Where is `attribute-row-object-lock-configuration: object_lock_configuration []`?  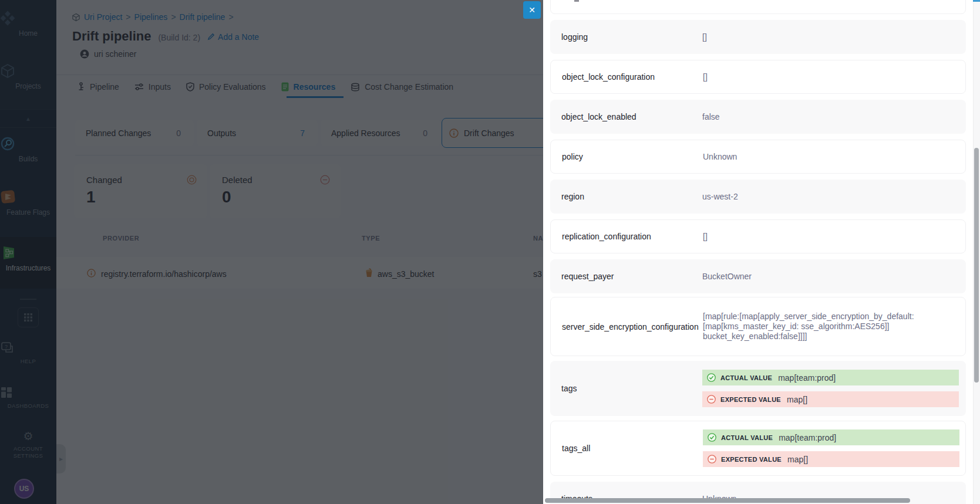
attribute-row-object-lock-configuration: object_lock_configuration [] is located at coordinates (758, 77).